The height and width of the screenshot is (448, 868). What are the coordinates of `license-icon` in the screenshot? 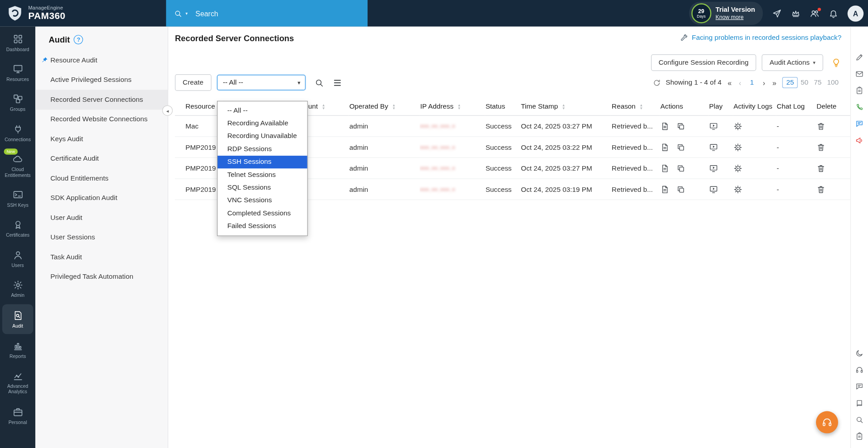 It's located at (796, 14).